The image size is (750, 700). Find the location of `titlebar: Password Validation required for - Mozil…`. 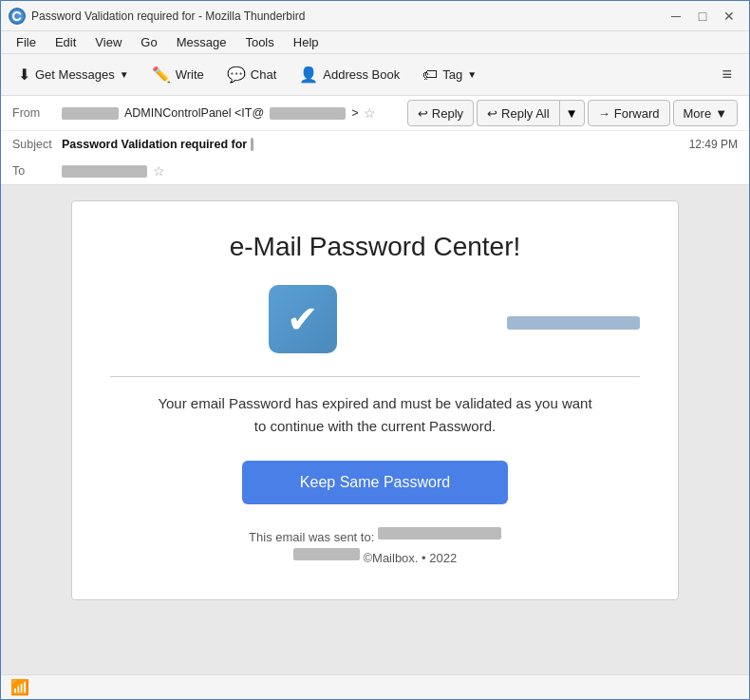

titlebar: Password Validation required for - Mozil… is located at coordinates (375, 16).